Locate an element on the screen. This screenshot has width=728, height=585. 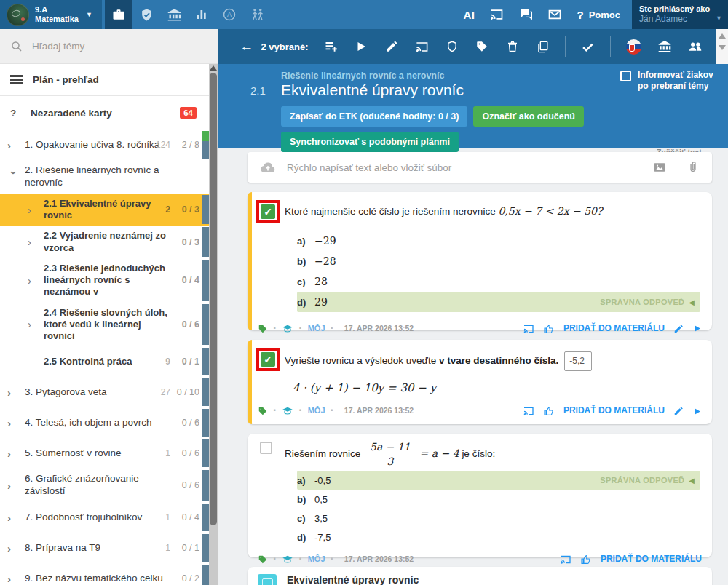
option-d: d)-7,5 is located at coordinates (499, 537).